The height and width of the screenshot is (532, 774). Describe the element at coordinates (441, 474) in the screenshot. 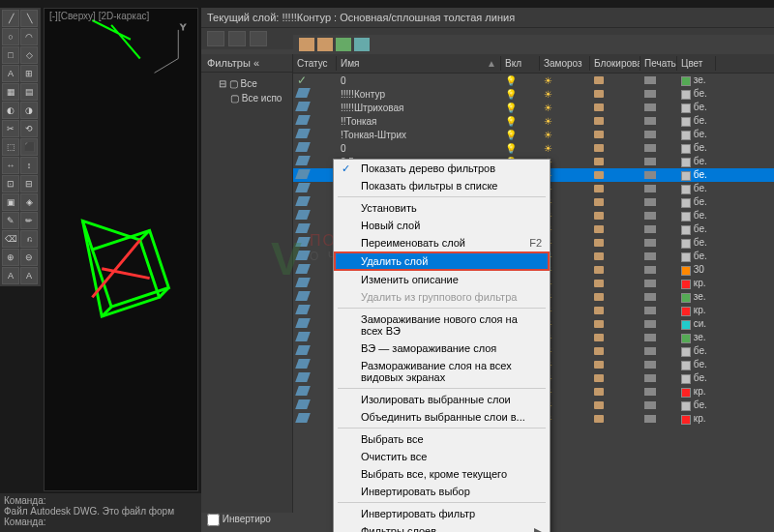

I see `menu-item: Выбрать все, кроме текущего` at that location.